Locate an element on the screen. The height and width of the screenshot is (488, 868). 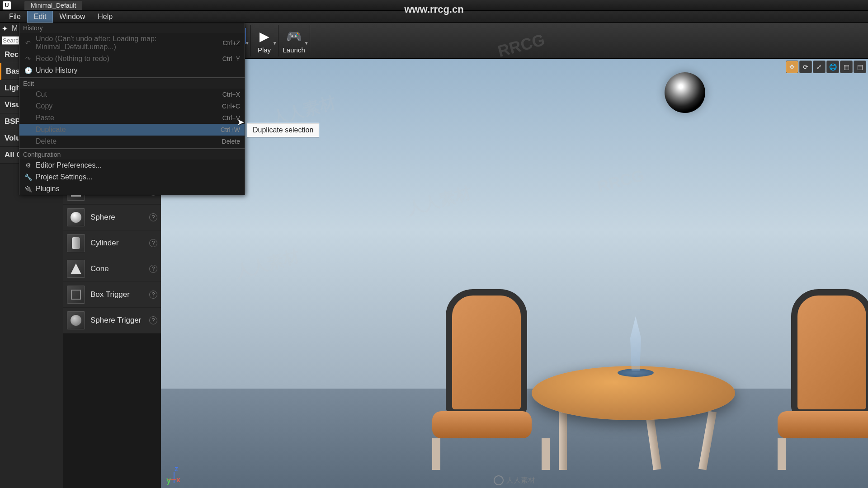
menu-window: Window is located at coordinates (72, 17).